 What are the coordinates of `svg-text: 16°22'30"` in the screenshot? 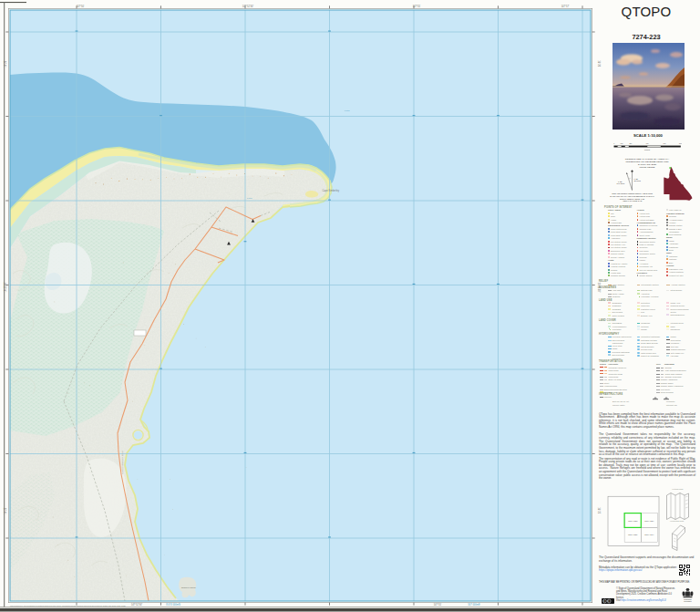 It's located at (5, 286).